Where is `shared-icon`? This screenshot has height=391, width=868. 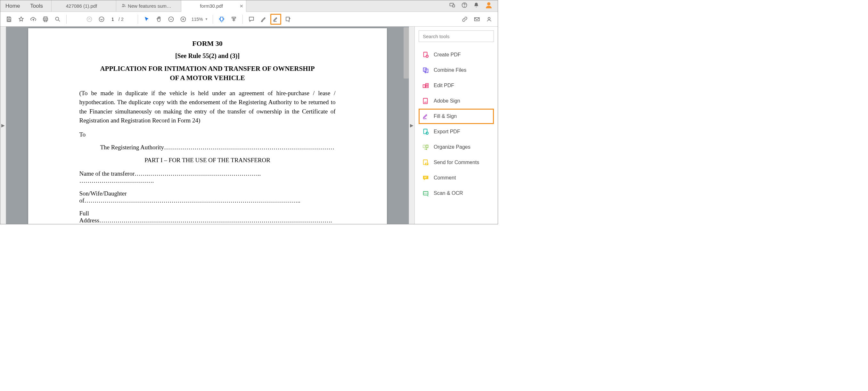
shared-icon is located at coordinates (124, 6).